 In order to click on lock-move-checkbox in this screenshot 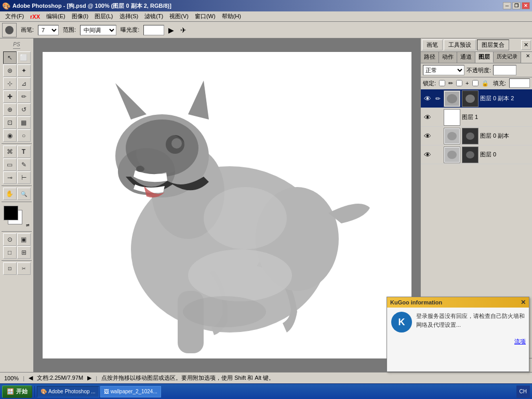, I will do `click(459, 83)`.